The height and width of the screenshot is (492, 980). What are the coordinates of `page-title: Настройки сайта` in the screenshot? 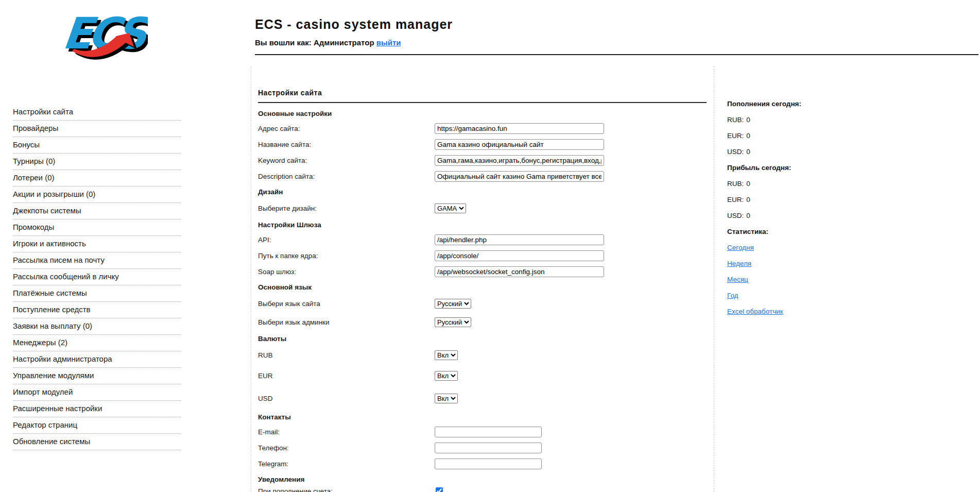 It's located at (482, 93).